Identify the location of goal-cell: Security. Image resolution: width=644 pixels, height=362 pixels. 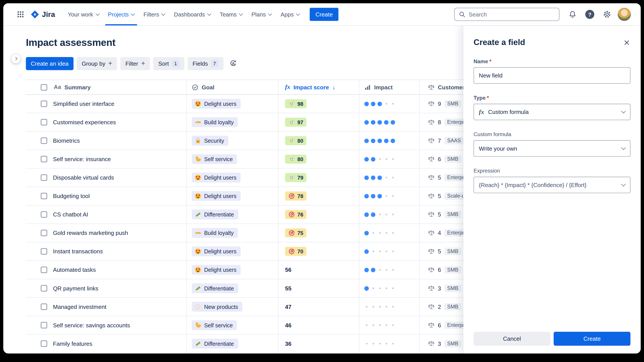
(233, 141).